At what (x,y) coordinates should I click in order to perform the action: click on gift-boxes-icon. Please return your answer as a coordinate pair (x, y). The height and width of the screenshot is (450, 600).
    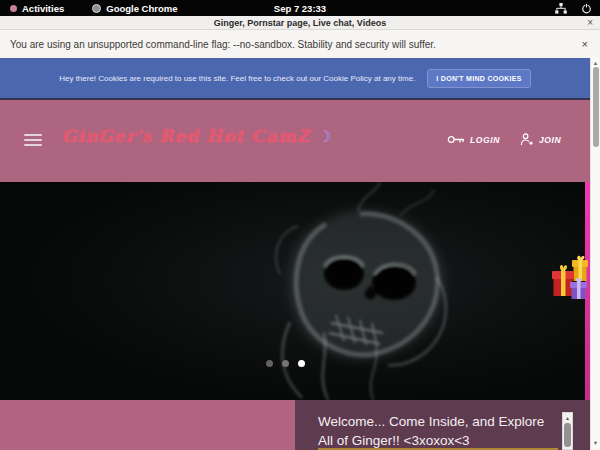
    Looking at the image, I should click on (570, 278).